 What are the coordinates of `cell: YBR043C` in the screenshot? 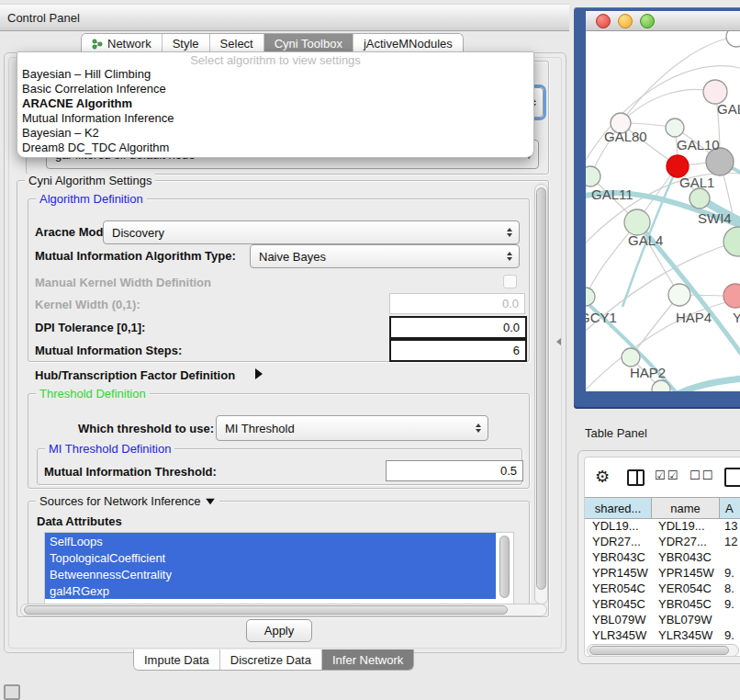 It's located at (686, 557).